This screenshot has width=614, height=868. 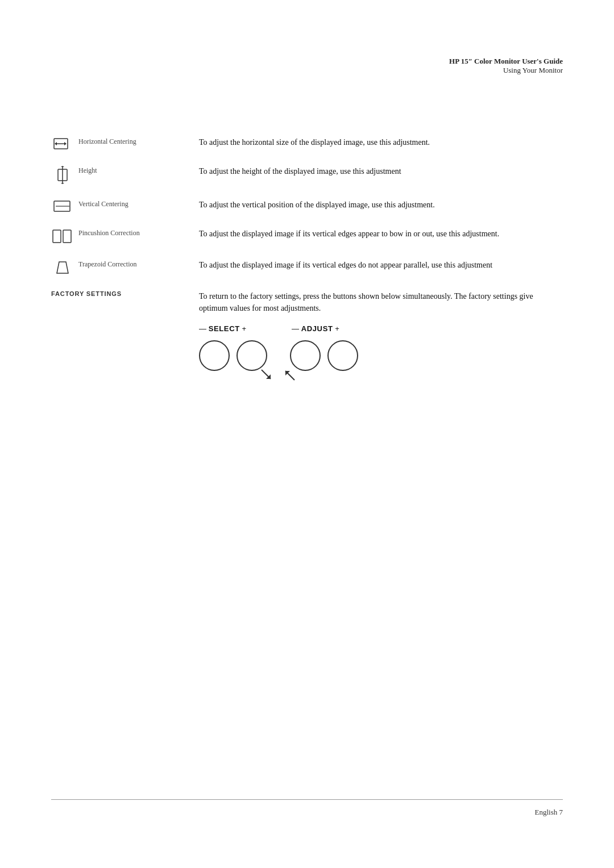 I want to click on select-plus: +, so click(x=243, y=329).